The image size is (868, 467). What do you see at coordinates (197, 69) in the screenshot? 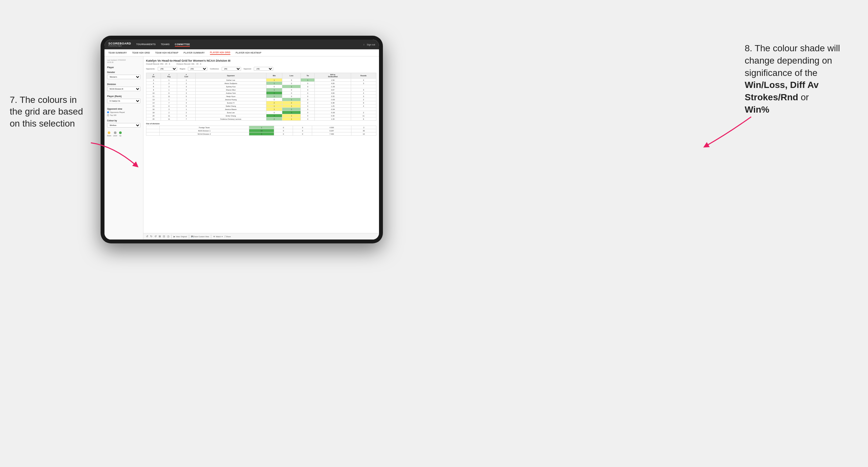
I see `region-filter-select: (All)` at bounding box center [197, 69].